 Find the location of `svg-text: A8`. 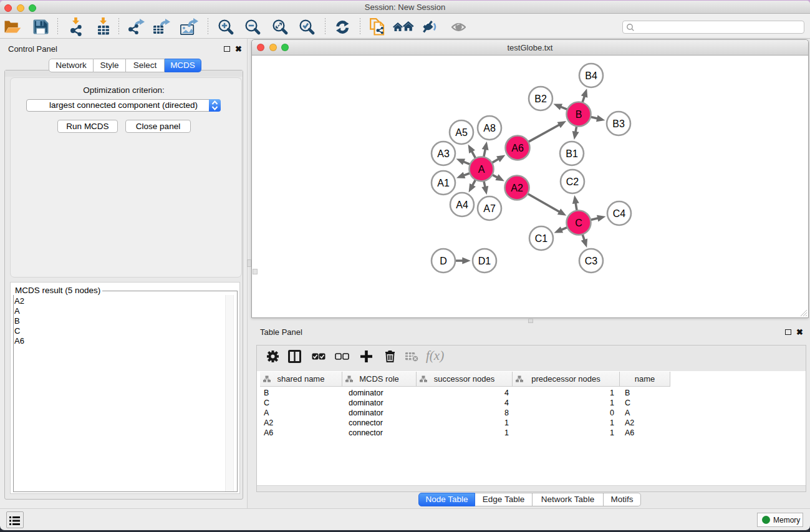

svg-text: A8 is located at coordinates (489, 128).